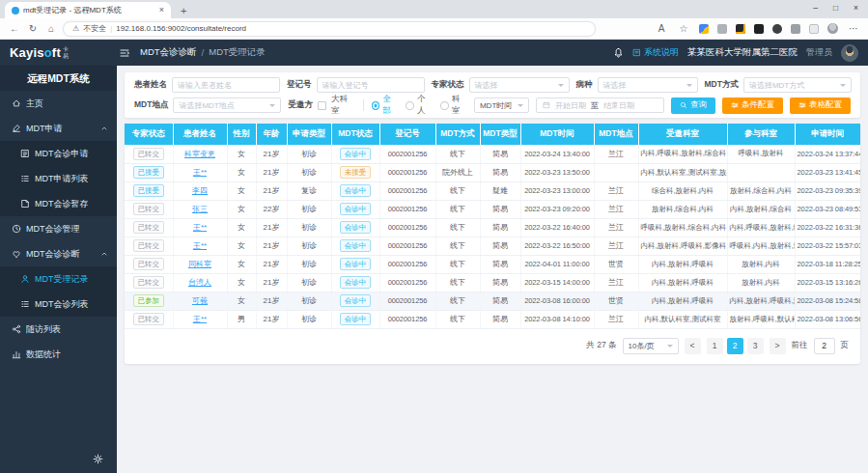 The image size is (868, 473). I want to click on expert-status-select: 请选择, so click(519, 85).